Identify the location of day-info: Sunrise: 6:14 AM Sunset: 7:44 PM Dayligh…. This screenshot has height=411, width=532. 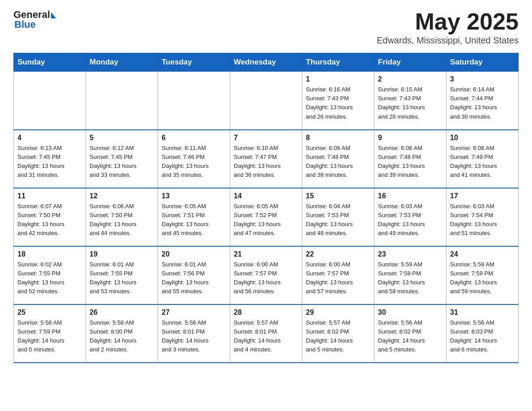
(482, 103).